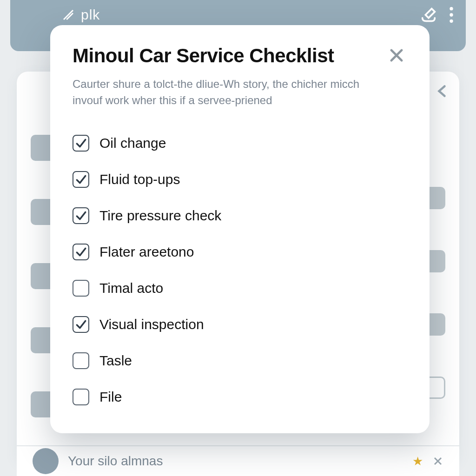 Image resolution: width=476 pixels, height=476 pixels. Describe the element at coordinates (451, 15) in the screenshot. I see `more-icon` at that location.